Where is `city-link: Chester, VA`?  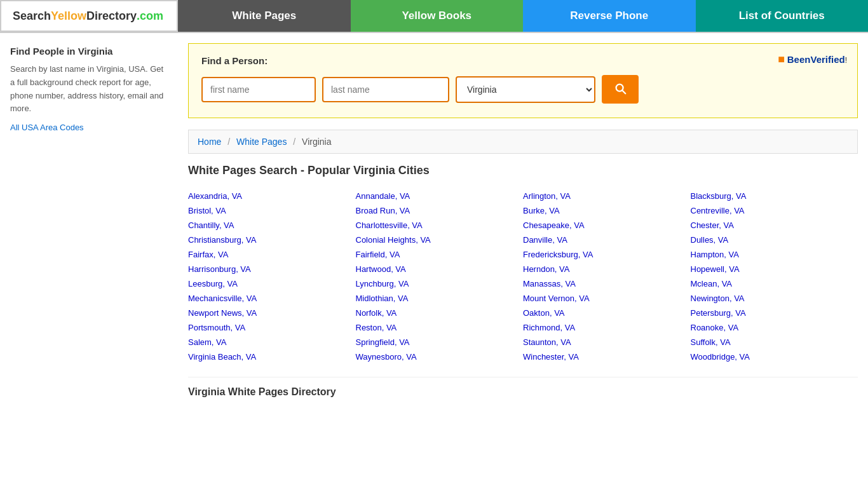 city-link: Chester, VA is located at coordinates (772, 225).